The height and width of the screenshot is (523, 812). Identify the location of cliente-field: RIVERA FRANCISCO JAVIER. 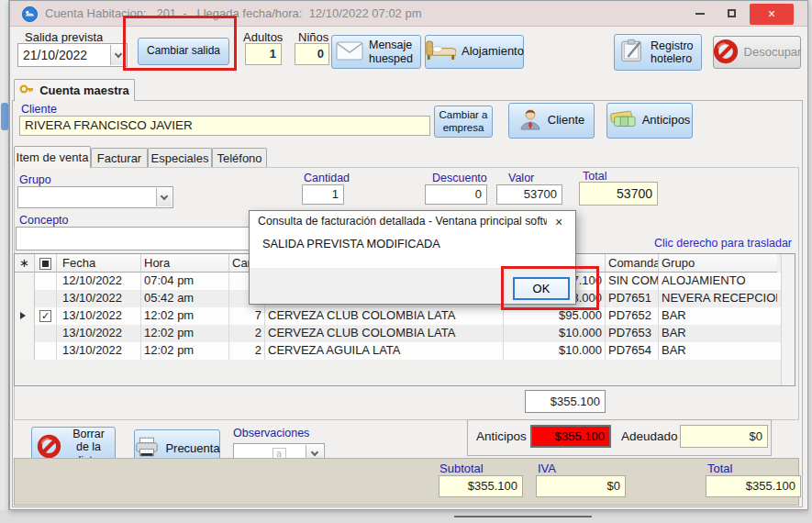
(225, 126).